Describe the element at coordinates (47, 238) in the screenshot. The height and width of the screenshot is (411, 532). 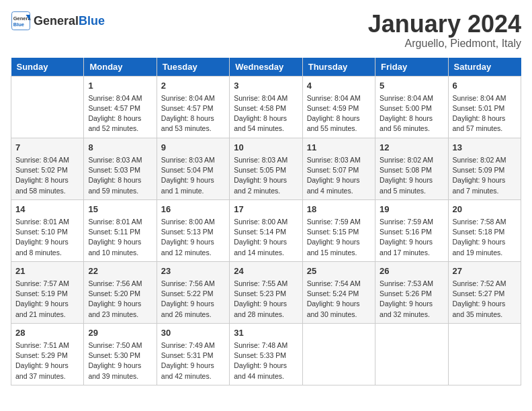
I see `day-info: Sunrise: 8:01 AMSunset: 5:10 PMDaylight:…` at that location.